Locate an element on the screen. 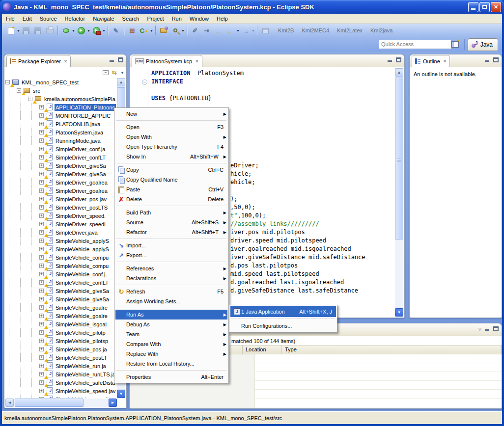  package-explorer-tab: Package Explorer ✕ is located at coordinates (38, 61).